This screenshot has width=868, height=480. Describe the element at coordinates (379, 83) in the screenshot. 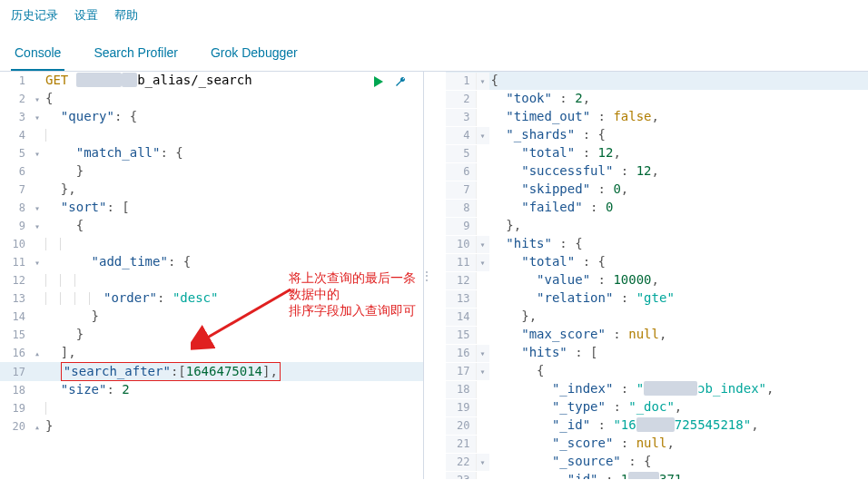

I see `run-icon` at that location.